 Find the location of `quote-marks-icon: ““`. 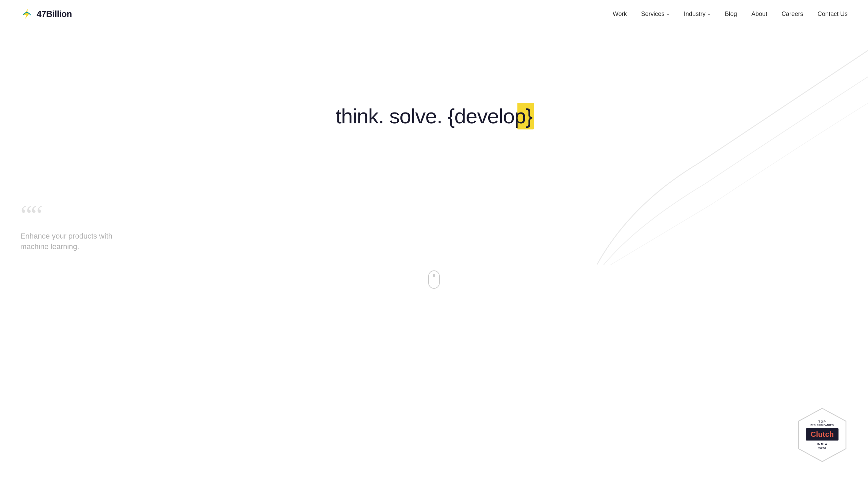

quote-marks-icon: ““ is located at coordinates (75, 215).